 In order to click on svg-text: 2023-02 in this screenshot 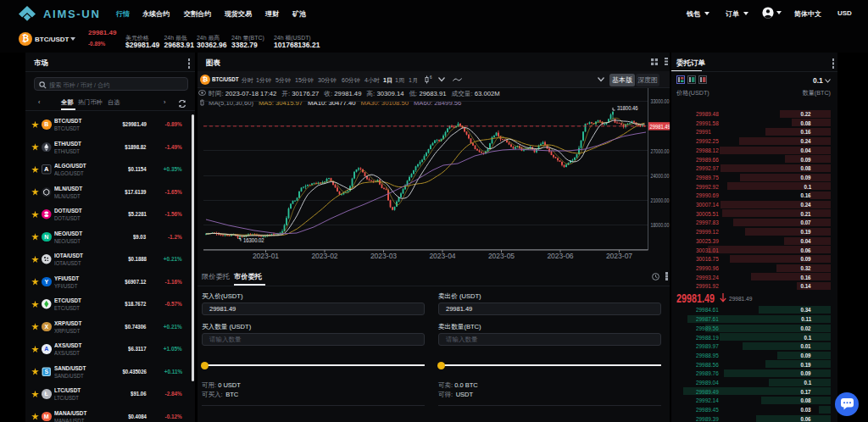, I will do `click(324, 256)`.